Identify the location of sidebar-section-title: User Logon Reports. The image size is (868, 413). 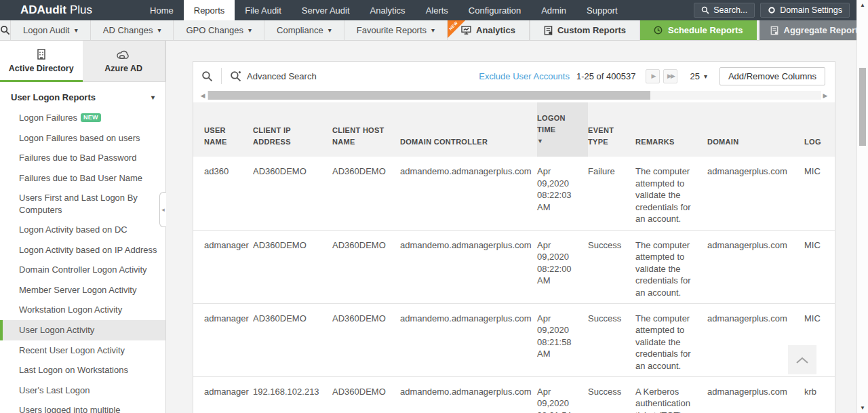
(53, 98).